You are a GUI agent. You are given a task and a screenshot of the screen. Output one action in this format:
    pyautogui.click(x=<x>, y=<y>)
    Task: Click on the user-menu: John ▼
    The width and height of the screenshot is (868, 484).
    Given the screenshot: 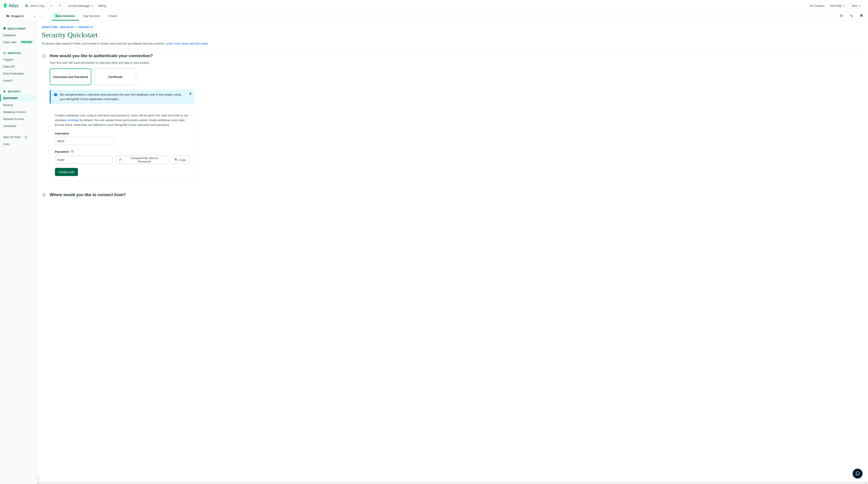 What is the action you would take?
    pyautogui.click(x=856, y=6)
    